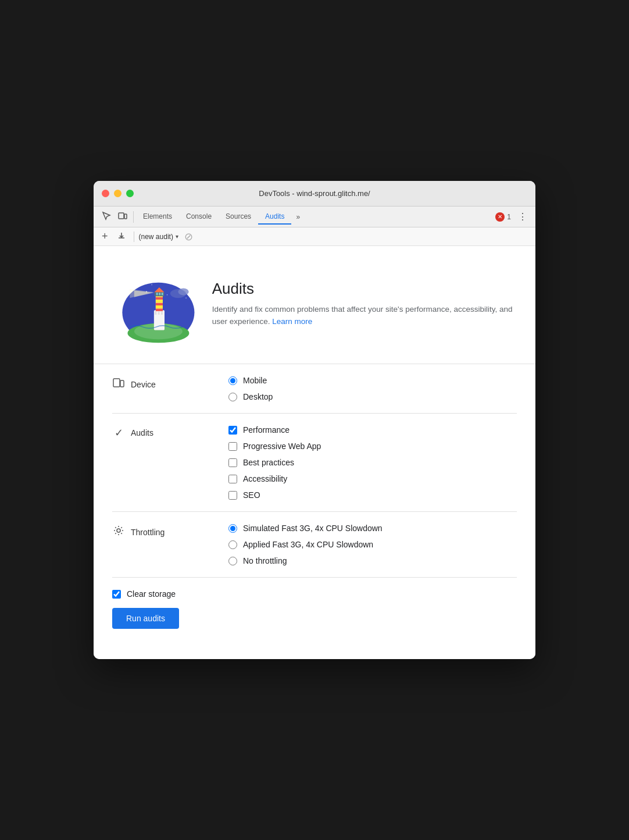 Image resolution: width=629 pixels, height=840 pixels. What do you see at coordinates (373, 446) in the screenshot?
I see `audit-pwa-option: Progressive Web App` at bounding box center [373, 446].